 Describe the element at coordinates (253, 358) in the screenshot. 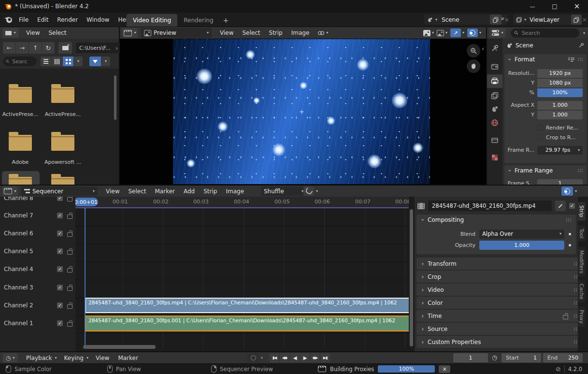

I see `auto-keying-button` at that location.